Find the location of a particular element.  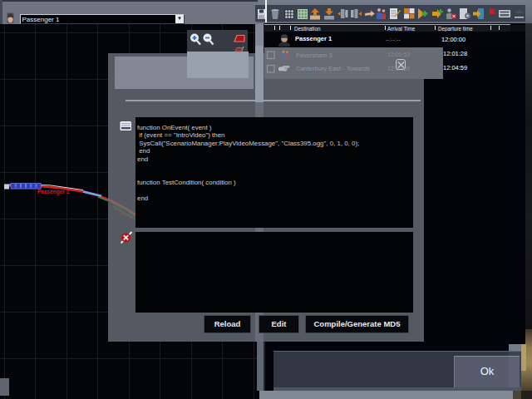

svg-text: Destination is located at coordinates (308, 28).